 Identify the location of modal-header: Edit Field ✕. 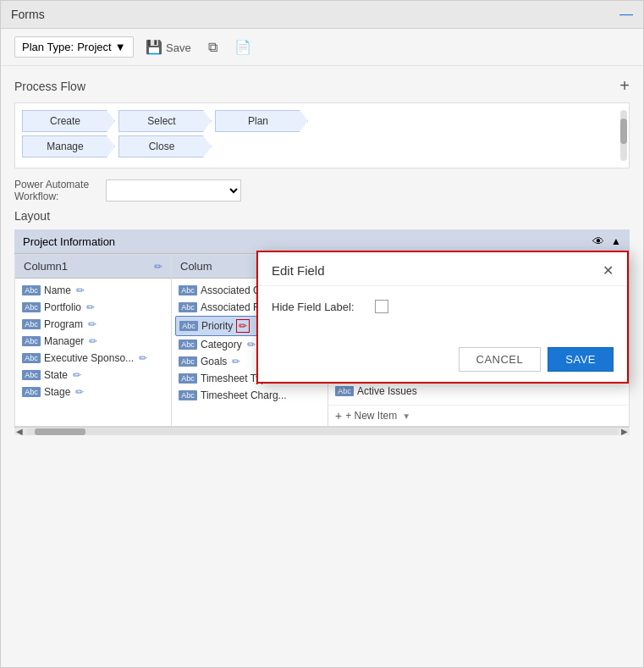
(443, 269).